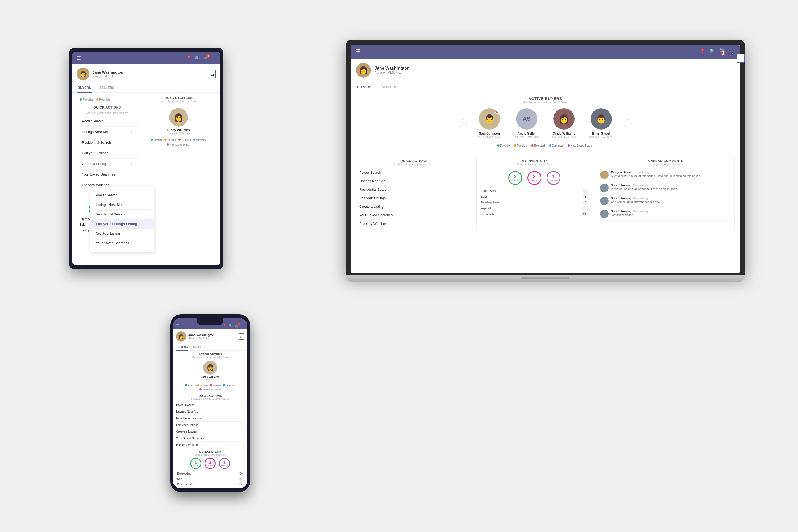 Image resolution: width=798 pixels, height=532 pixels. Describe the element at coordinates (107, 142) in the screenshot. I see `tablet-sidebar-residential-search: Residential Search ›` at that location.